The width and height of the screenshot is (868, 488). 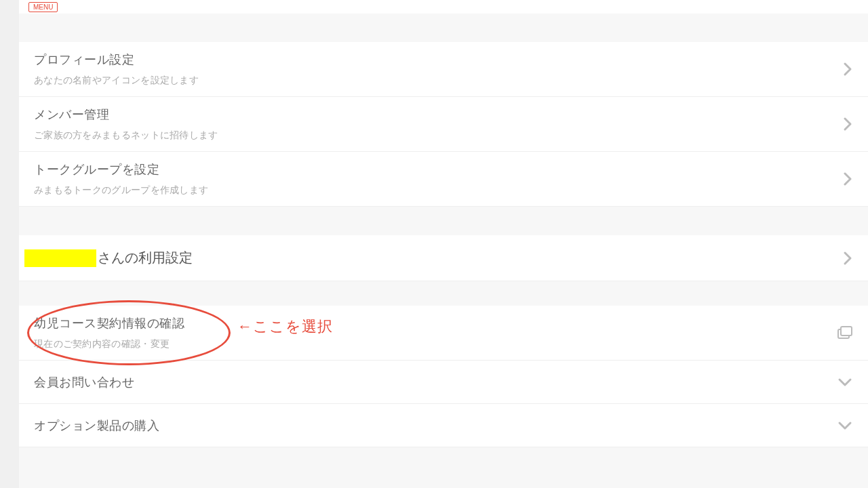 I want to click on item-subtitle: みまもるトークのグループを作成します, so click(x=434, y=190).